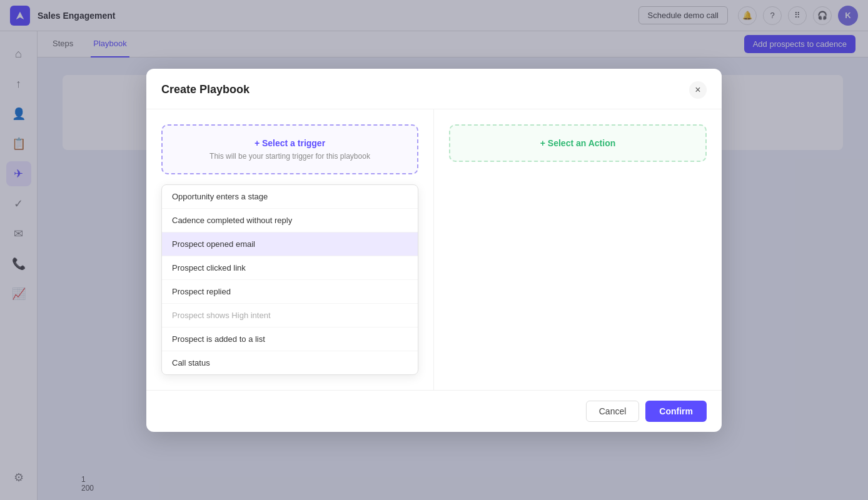 This screenshot has height=500, width=868. Describe the element at coordinates (290, 339) in the screenshot. I see `trigger-option-added-to-list: Prospect is added to a list` at that location.